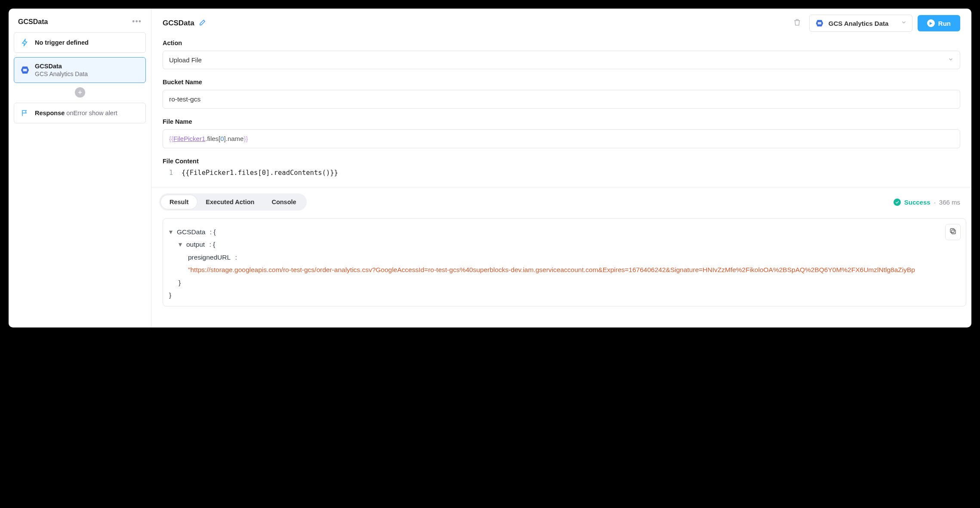 This screenshot has width=980, height=508. Describe the element at coordinates (233, 202) in the screenshot. I see `result-tabs: Result Executed Action Console` at that location.